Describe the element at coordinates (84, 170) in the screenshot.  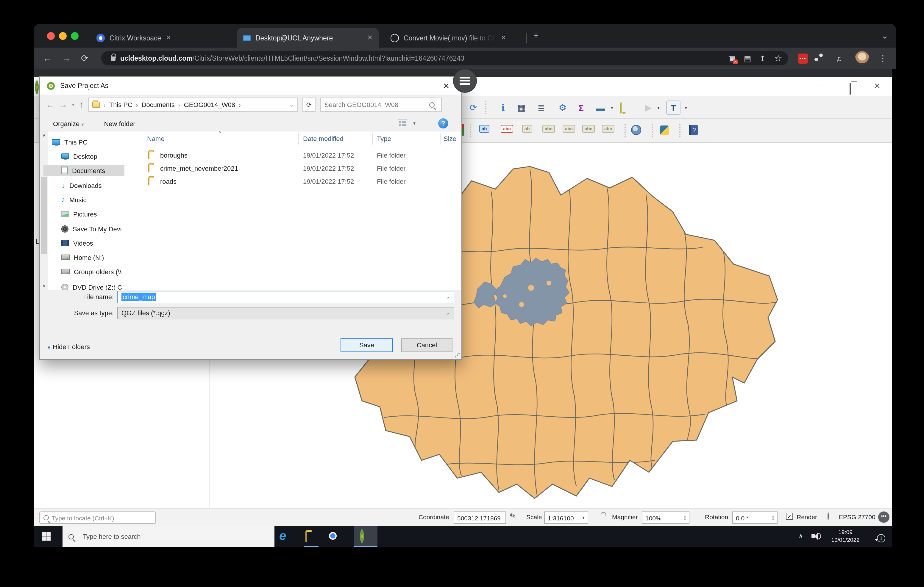
I see `sidebar-item-documents: Documents` at that location.